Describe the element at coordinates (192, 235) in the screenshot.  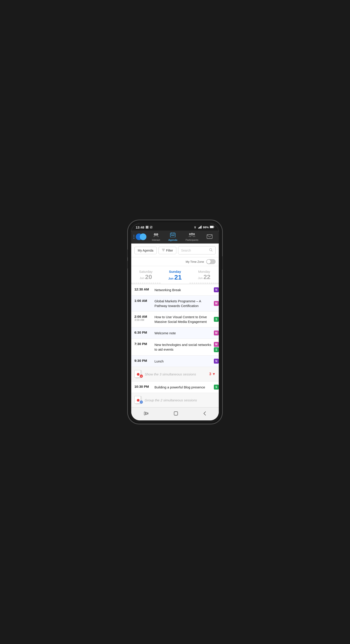
I see `participants-icon` at that location.